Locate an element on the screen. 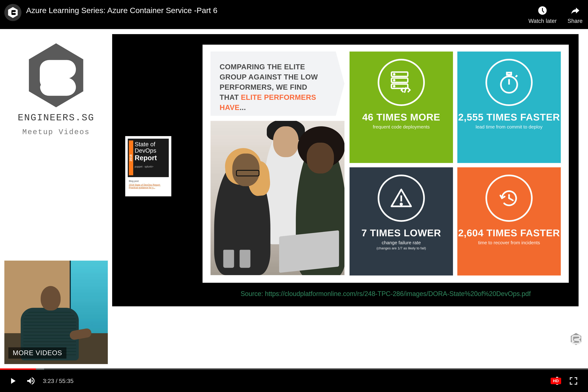 This screenshot has height=392, width=588. brand-title: ENGINEERS.SG is located at coordinates (56, 118).